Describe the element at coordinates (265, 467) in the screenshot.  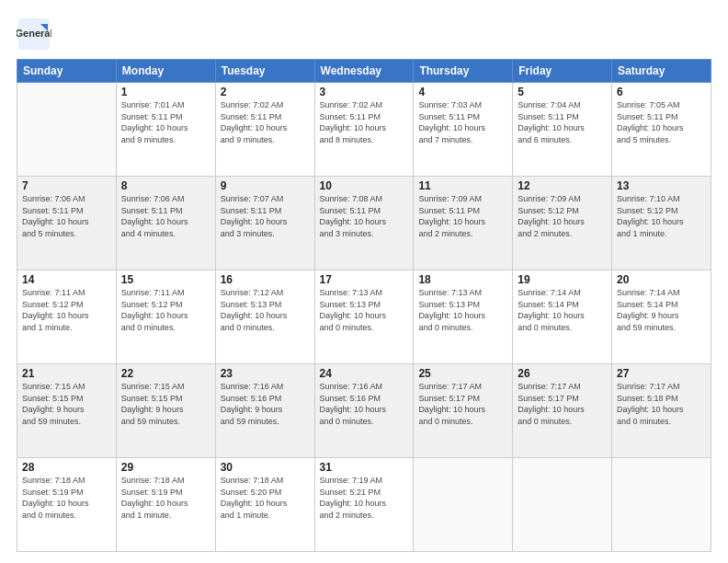
I see `day-number: 30` at that location.